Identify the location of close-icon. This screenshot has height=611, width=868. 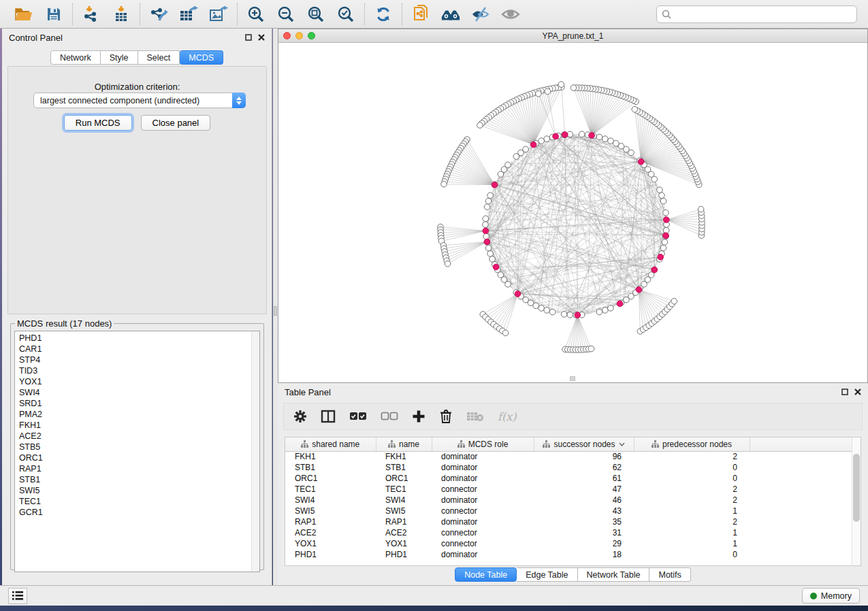
(858, 392).